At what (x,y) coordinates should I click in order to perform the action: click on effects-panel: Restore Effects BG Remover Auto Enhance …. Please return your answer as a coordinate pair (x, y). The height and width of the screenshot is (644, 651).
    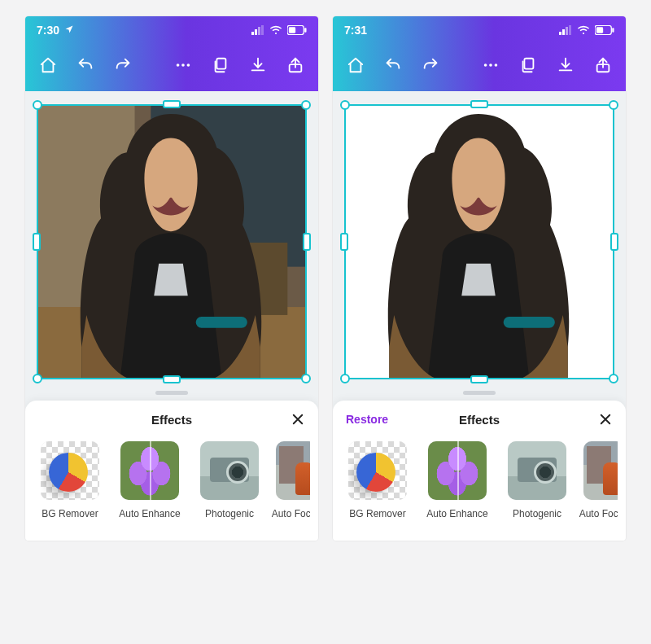
    Looking at the image, I should click on (479, 471).